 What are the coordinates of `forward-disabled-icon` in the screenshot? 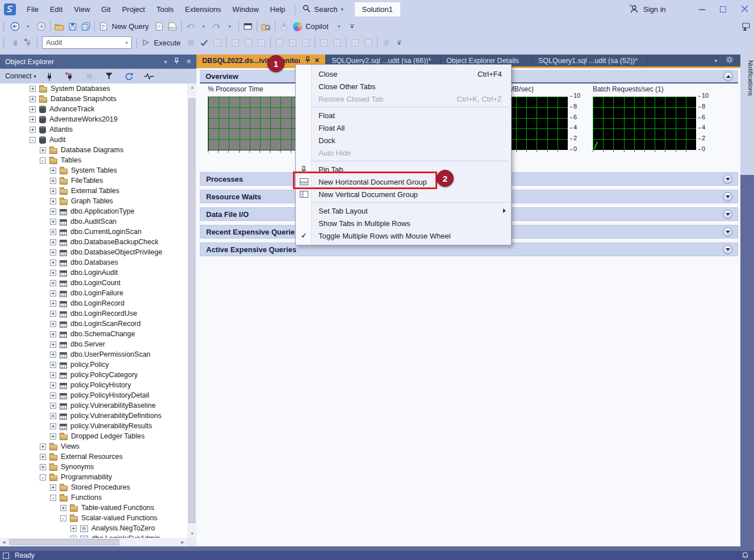 It's located at (41, 27).